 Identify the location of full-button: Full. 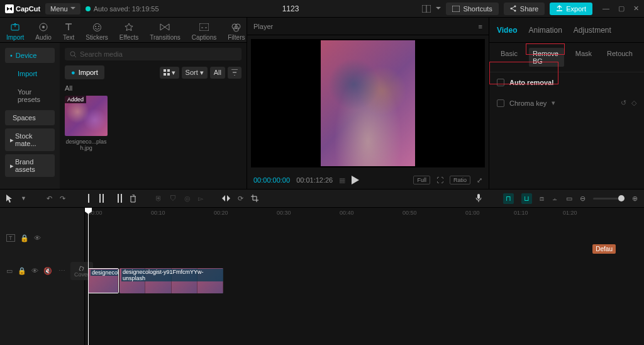
(421, 180).